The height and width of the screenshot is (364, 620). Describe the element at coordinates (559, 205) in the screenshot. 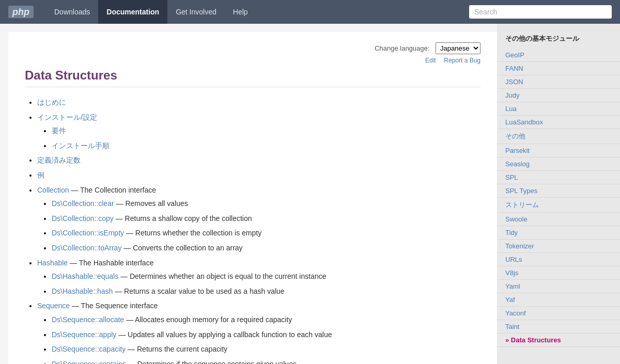

I see `sidebar-item-stream: ストリーム` at that location.